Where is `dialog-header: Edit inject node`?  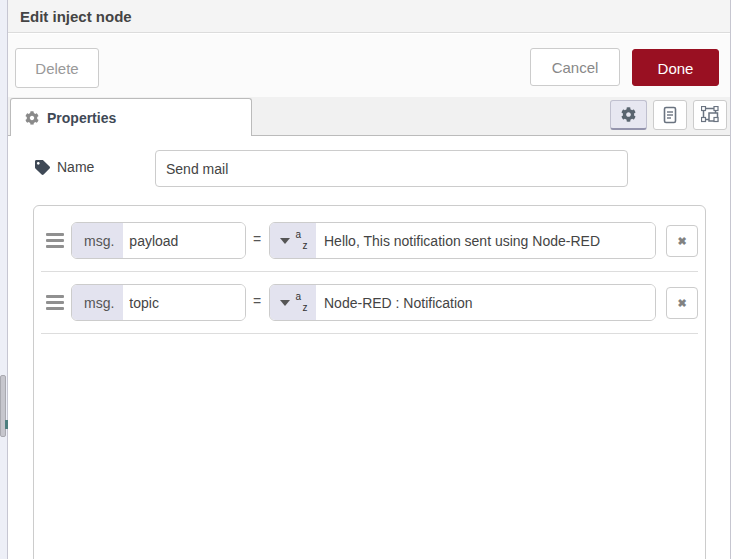
dialog-header: Edit inject node is located at coordinates (369, 16).